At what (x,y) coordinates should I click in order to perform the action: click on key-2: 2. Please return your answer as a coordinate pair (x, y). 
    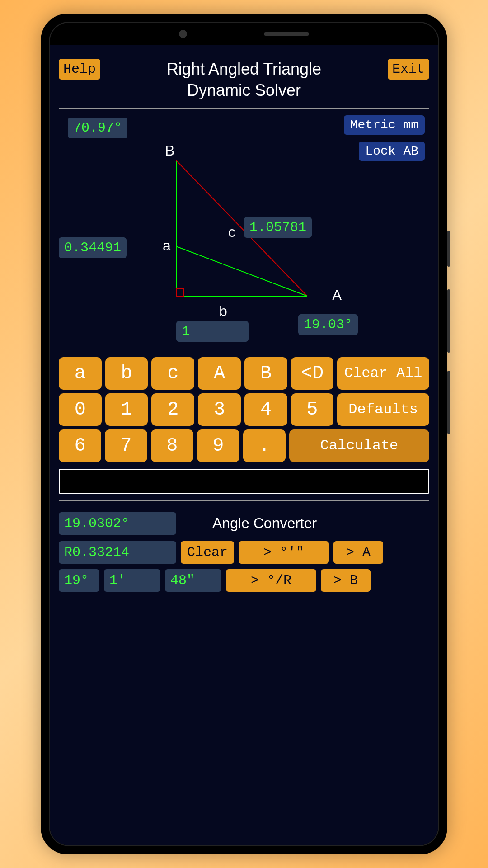
    Looking at the image, I should click on (173, 410).